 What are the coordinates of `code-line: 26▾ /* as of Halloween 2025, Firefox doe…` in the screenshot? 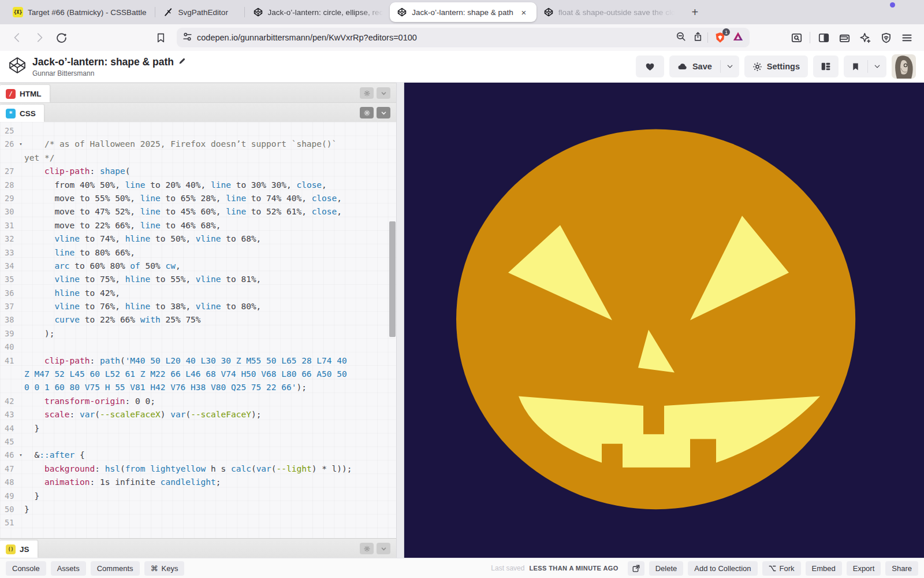 It's located at (198, 144).